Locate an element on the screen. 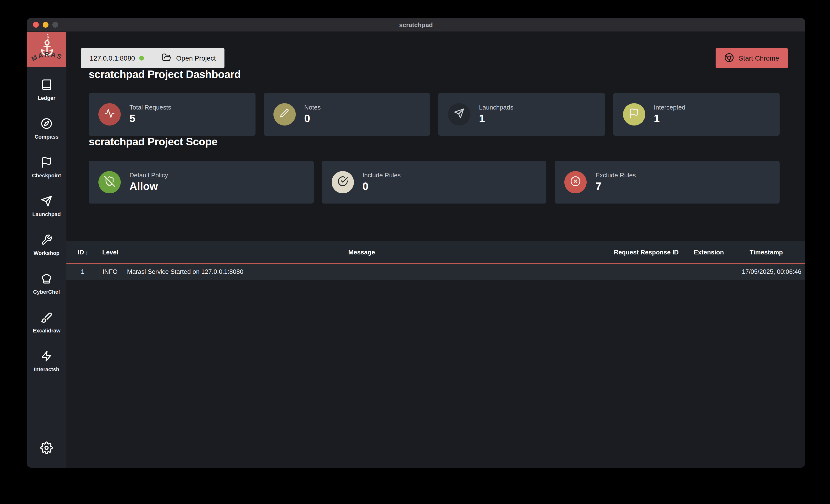 This screenshot has height=504, width=830. sidebar-item-interactsh: Interactsh is located at coordinates (46, 363).